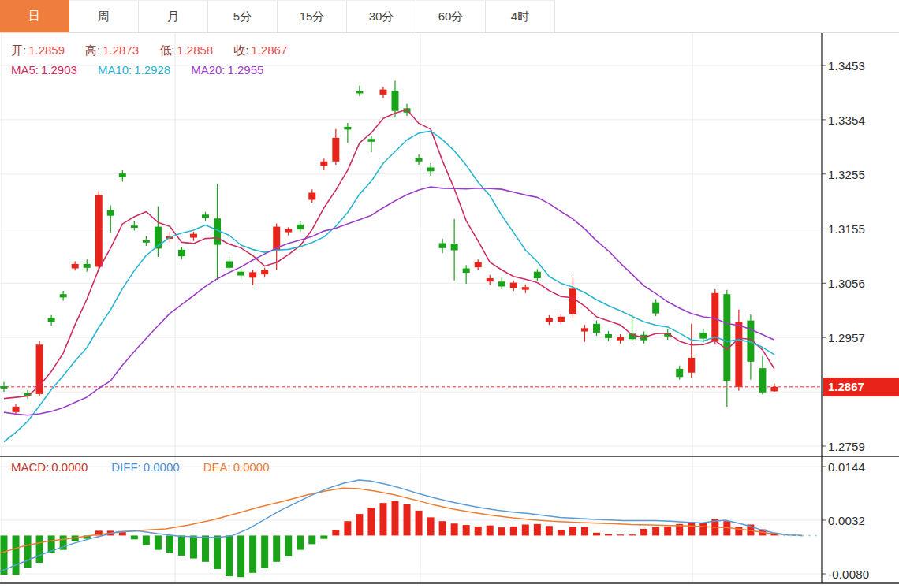 The width and height of the screenshot is (899, 588). Describe the element at coordinates (312, 16) in the screenshot. I see `tab-timeframe-4: 15分` at that location.